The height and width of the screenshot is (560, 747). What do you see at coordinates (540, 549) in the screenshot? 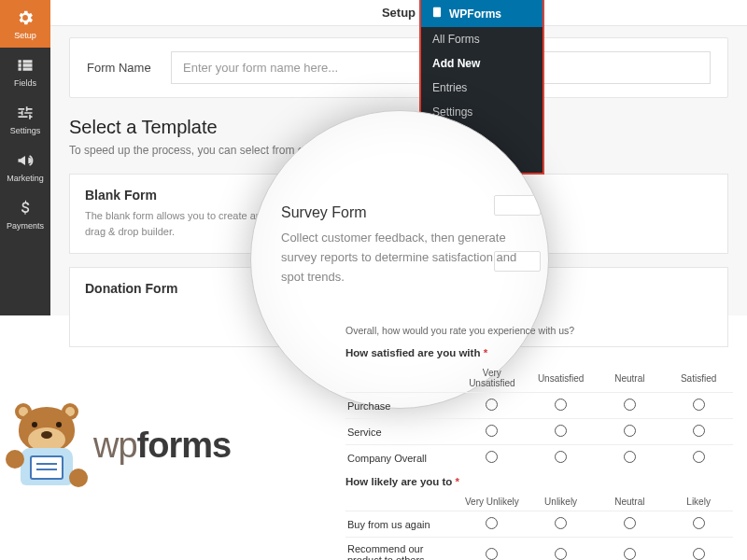
I see `likert-row: Recommend our product to others` at bounding box center [540, 549].